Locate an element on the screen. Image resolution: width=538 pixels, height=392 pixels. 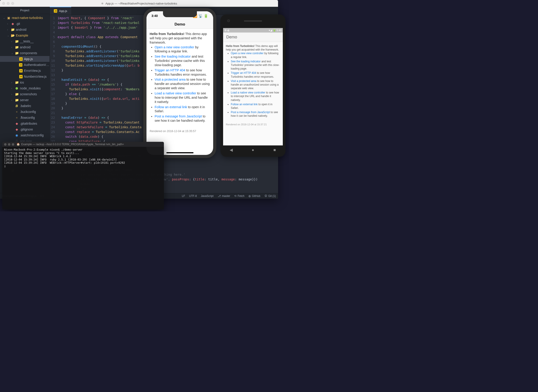
android-list-item: Trigger an HTTP 404 to see how Turbolink… is located at coordinates (256, 75).